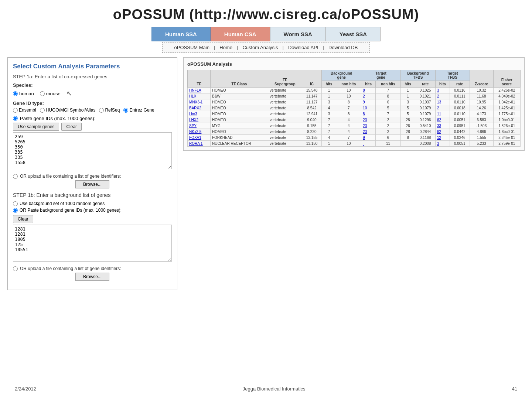 The width and height of the screenshot is (532, 399). Describe the element at coordinates (36, 127) in the screenshot. I see `use-sample-genes-button: Use sample genes` at that location.